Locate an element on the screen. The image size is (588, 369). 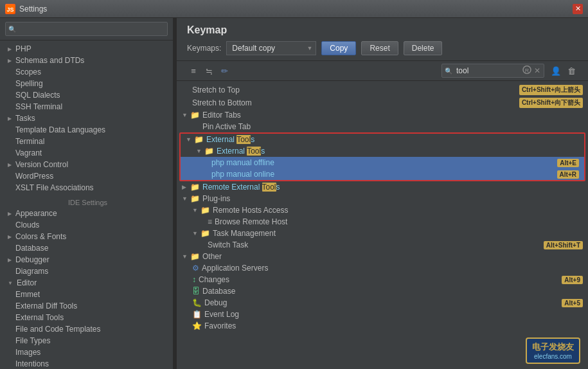
external-tools-sub-folder-icon: 📁 is located at coordinates (209, 151).